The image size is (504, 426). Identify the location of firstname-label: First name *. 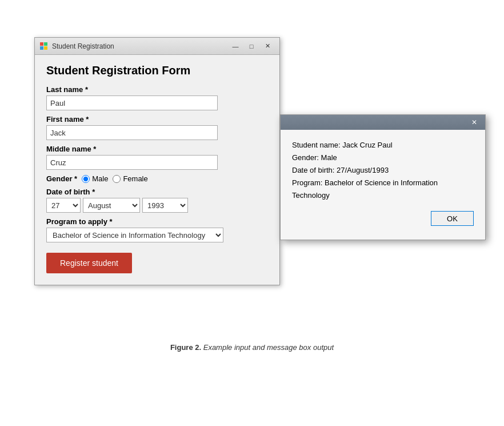
(157, 119).